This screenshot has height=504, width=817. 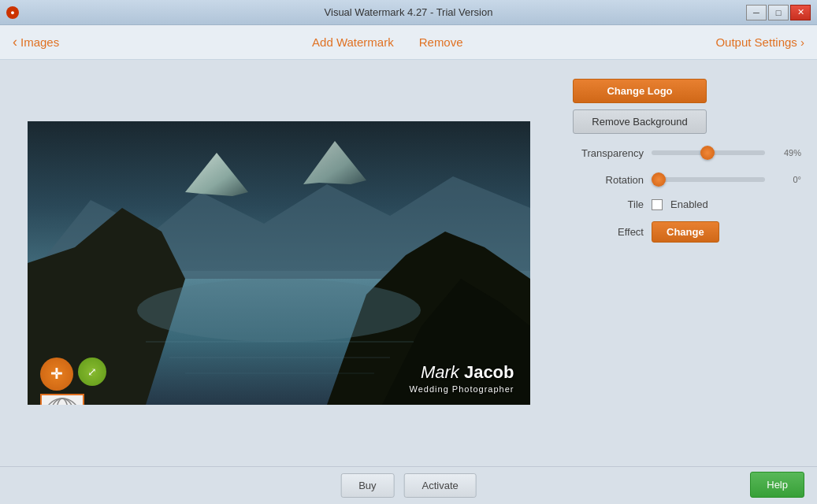 I want to click on transparency-slider-container, so click(x=708, y=153).